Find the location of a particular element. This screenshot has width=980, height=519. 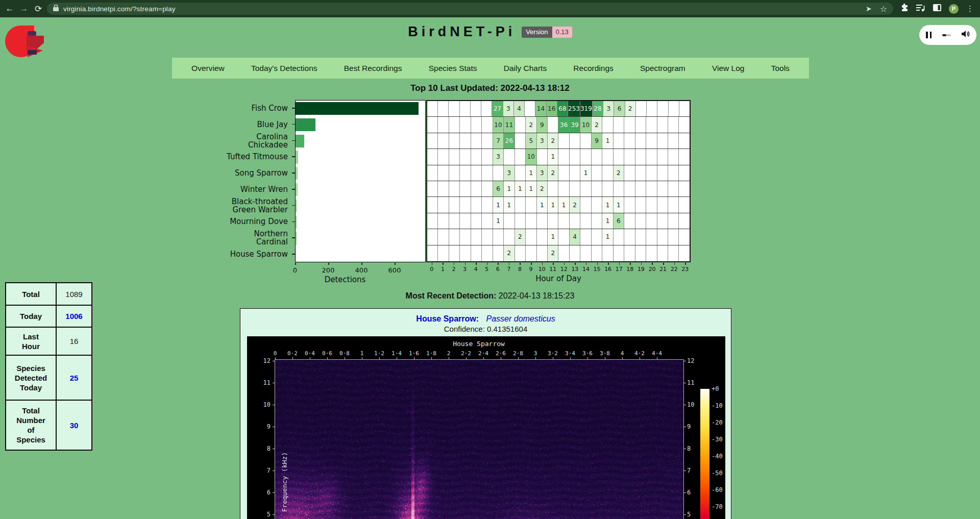

profile-avatar: P is located at coordinates (953, 9).